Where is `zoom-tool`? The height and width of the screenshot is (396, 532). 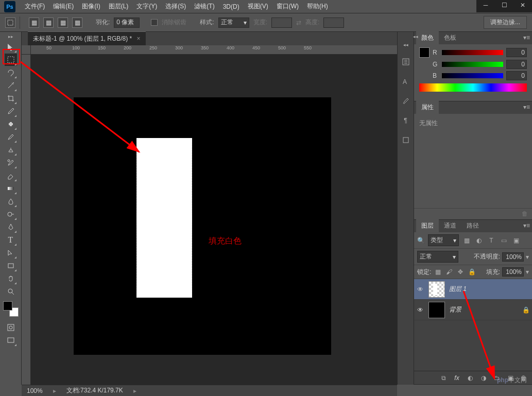
zoom-tool is located at coordinates (11, 291).